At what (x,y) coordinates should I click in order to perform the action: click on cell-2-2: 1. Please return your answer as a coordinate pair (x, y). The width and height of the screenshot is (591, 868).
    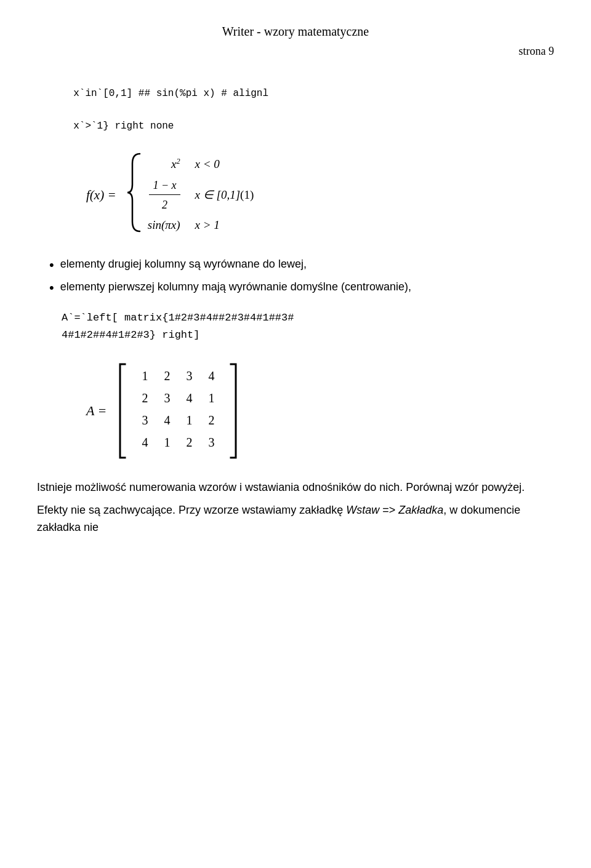
    Looking at the image, I should click on (189, 421).